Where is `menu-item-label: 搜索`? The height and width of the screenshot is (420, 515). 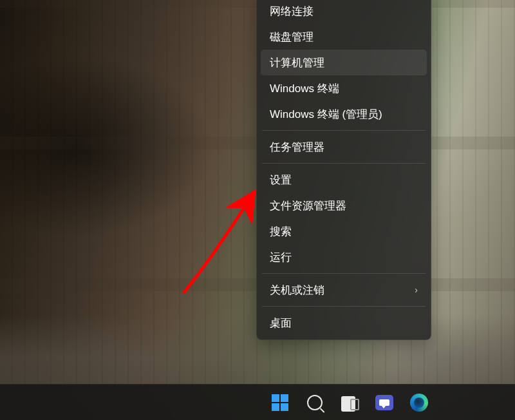 menu-item-label: 搜索 is located at coordinates (281, 232).